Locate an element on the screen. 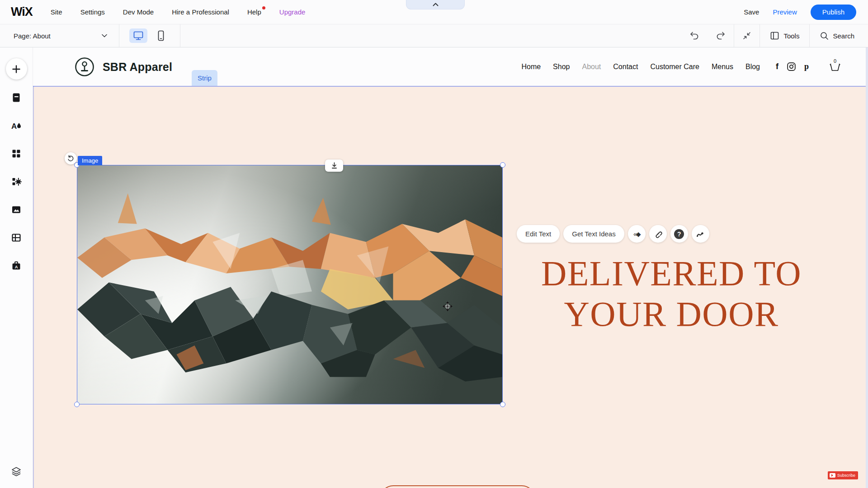 Image resolution: width=868 pixels, height=488 pixels. nav-menus: Menus is located at coordinates (722, 67).